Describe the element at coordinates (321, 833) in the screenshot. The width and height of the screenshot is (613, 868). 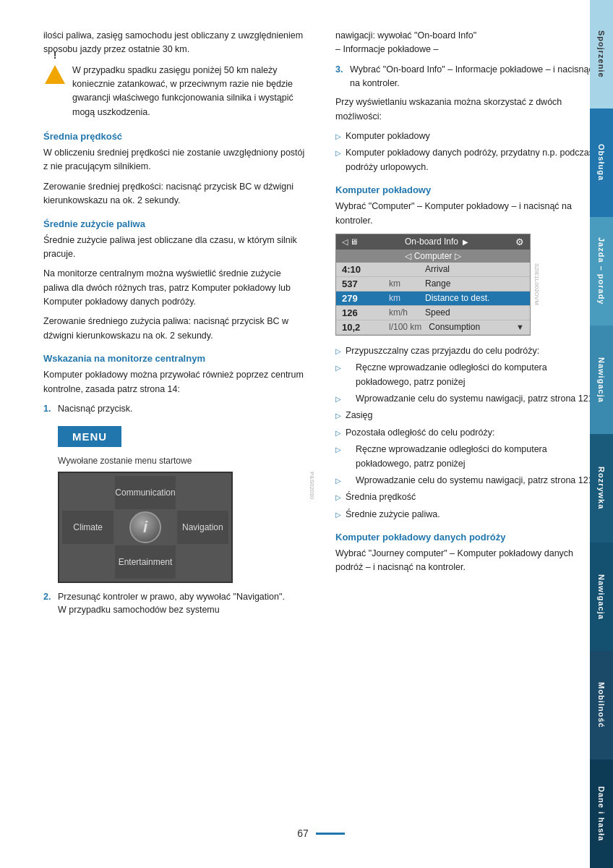
I see `page-bar: 67` at that location.